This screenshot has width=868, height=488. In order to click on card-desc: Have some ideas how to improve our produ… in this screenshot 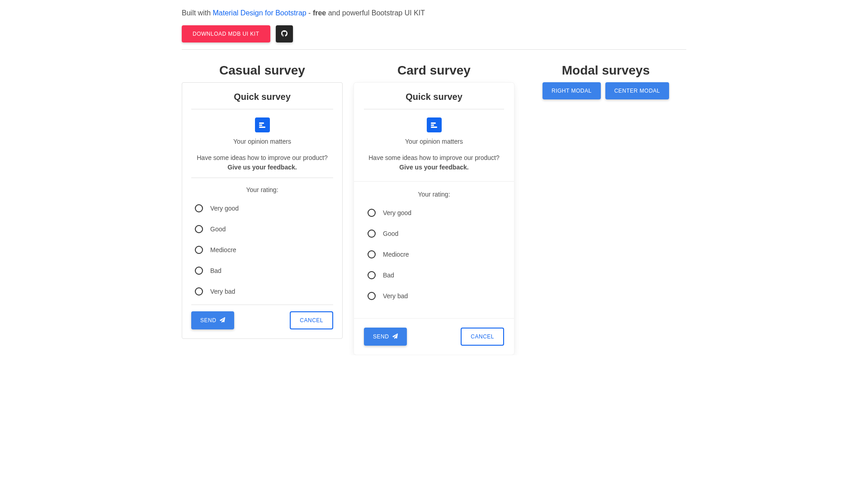, I will do `click(434, 163)`.